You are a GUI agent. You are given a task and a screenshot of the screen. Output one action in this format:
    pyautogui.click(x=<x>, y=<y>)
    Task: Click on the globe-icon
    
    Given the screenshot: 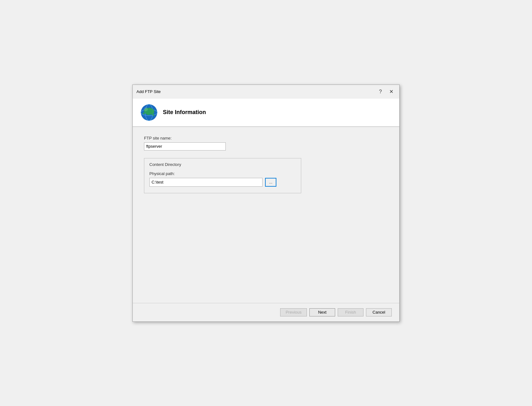 What is the action you would take?
    pyautogui.click(x=149, y=112)
    